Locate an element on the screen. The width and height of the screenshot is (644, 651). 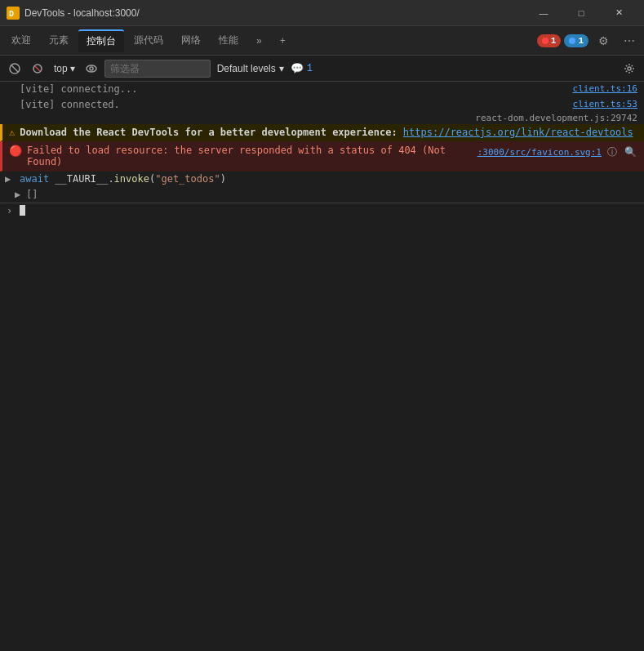
react-warning-text: Download the React DevTools for a better… is located at coordinates (326, 132).